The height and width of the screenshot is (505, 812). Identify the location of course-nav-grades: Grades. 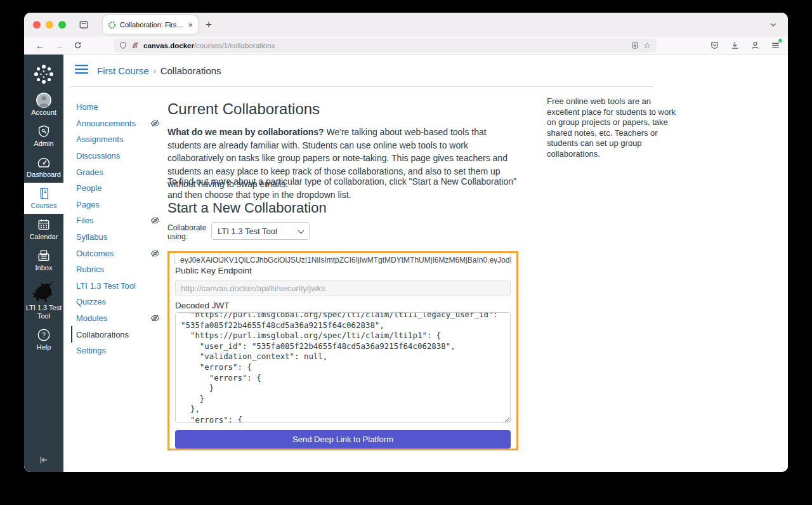
(118, 172).